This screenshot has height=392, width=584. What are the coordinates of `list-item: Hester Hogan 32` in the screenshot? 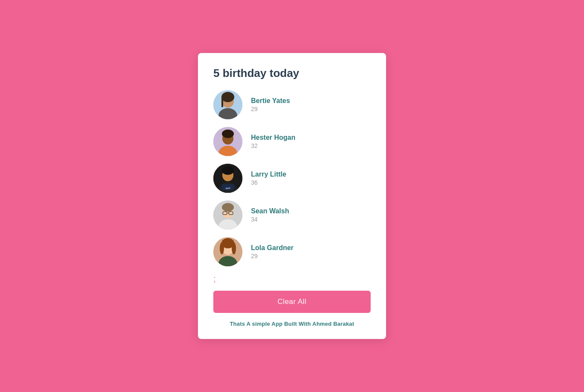 It's located at (292, 141).